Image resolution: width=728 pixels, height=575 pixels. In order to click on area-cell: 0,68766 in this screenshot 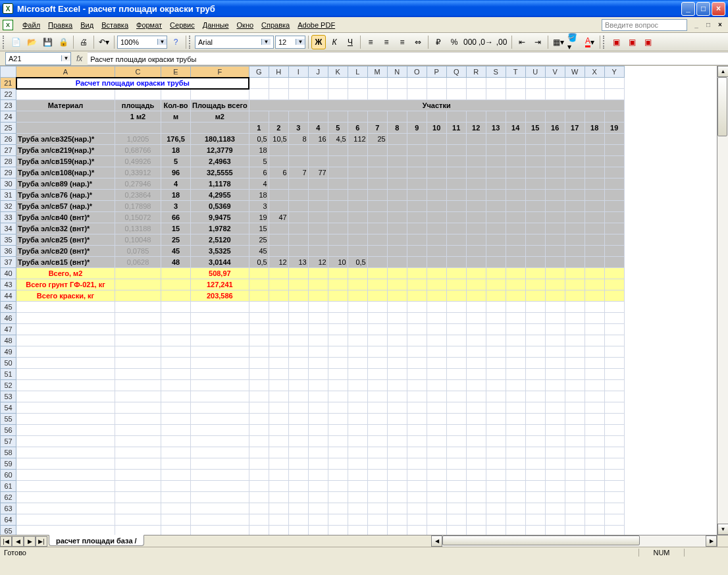, I will do `click(138, 150)`.